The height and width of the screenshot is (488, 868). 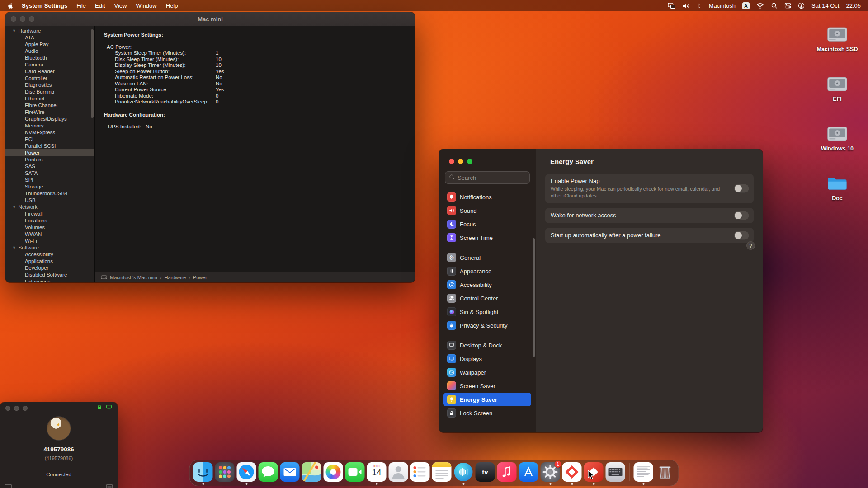 I want to click on menu-item: Edit, so click(x=100, y=5).